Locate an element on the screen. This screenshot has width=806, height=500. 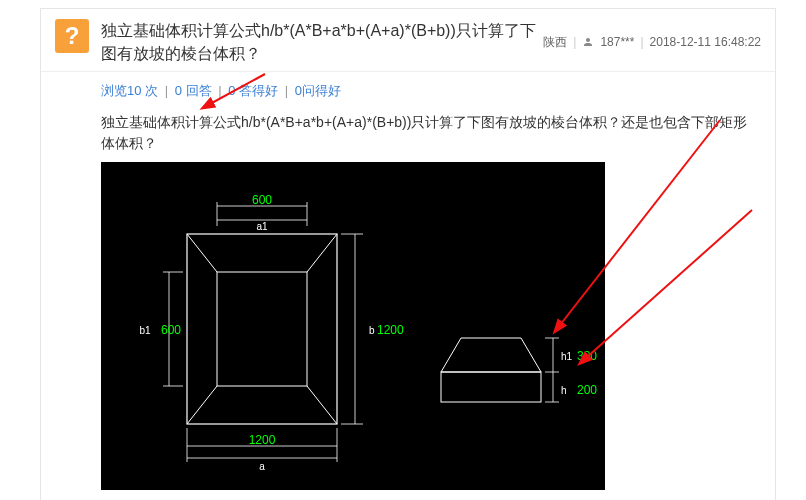
dim-top: 600 is located at coordinates (262, 200).